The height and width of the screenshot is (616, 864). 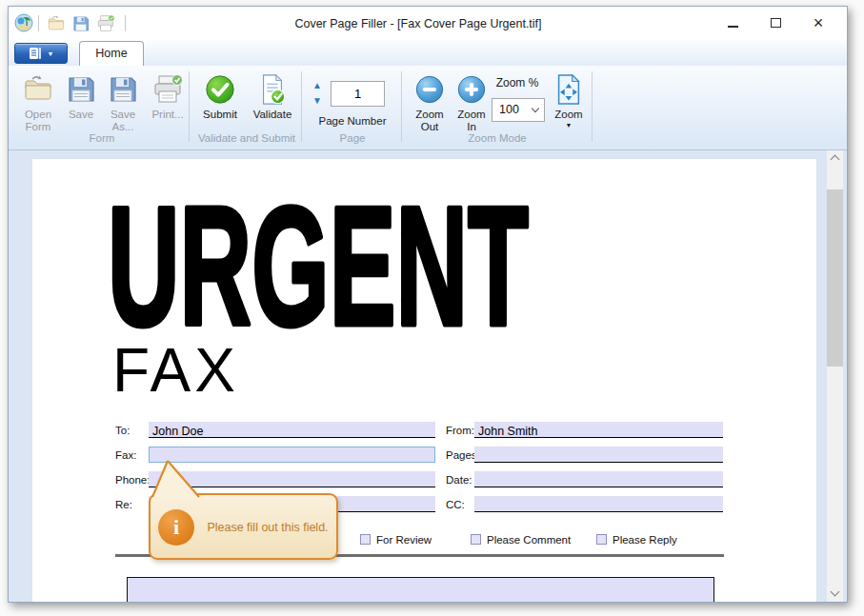 I want to click on open-form-label: Open Form, so click(x=38, y=121).